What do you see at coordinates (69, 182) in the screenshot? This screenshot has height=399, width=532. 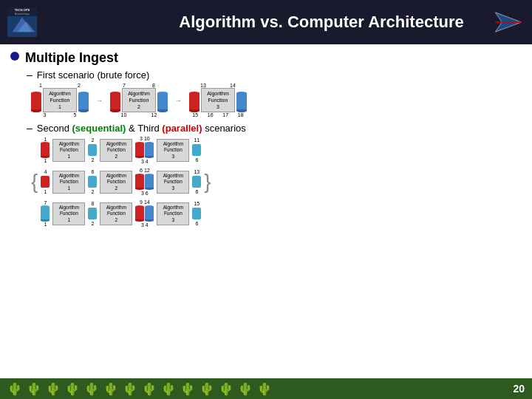 I see `s2-func-2-1: AlgorithmFunction1` at bounding box center [69, 182].